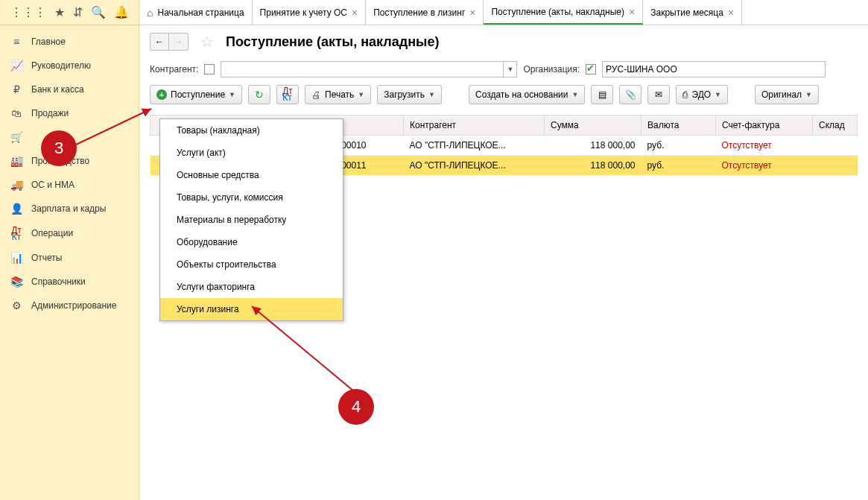 Image resolution: width=868 pixels, height=500 pixels. Describe the element at coordinates (196, 12) in the screenshot. I see `tab-home: ⌂ Начальная страница` at that location.